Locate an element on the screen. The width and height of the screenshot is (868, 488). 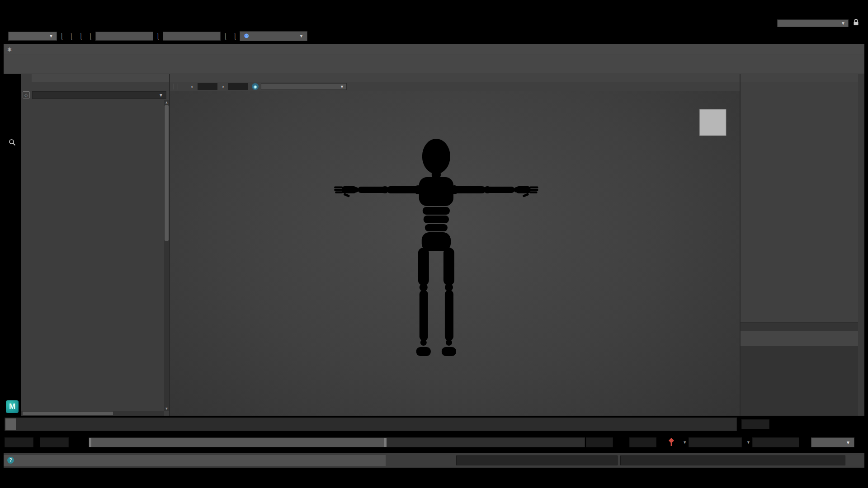
maya-logo: M is located at coordinates (12, 407).